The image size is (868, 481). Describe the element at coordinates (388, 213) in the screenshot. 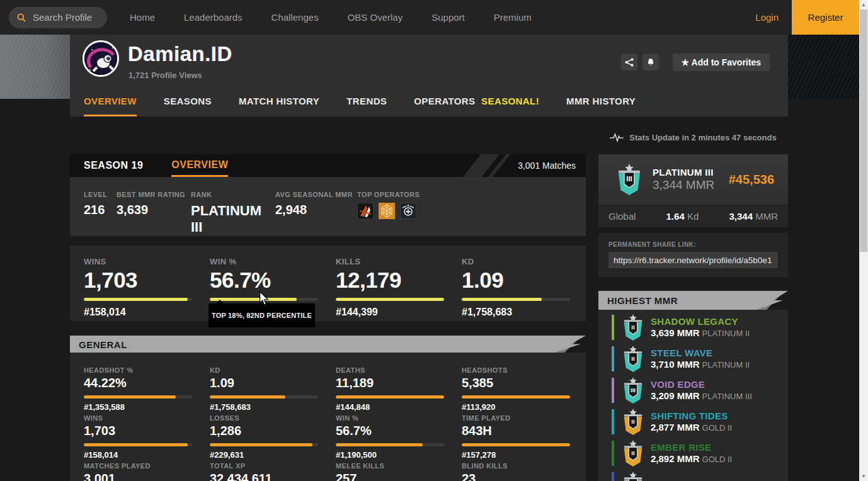

I see `season-top-operators: TOP OPERATORS` at that location.